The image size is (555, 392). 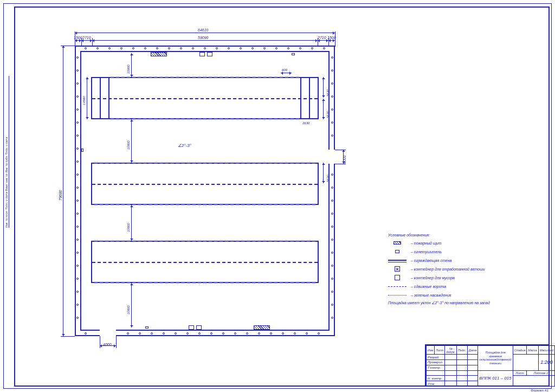 I want to click on legend-row: – ограждающая стена, so click(x=464, y=260).